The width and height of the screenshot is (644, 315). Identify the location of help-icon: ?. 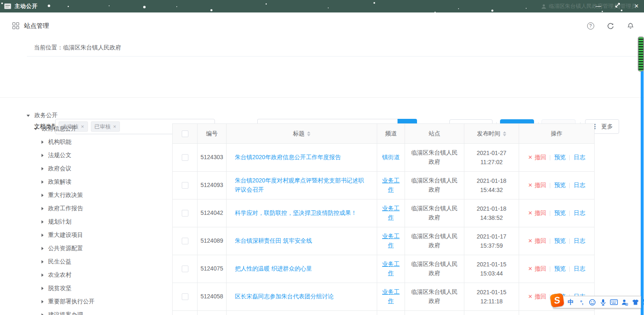
(590, 26).